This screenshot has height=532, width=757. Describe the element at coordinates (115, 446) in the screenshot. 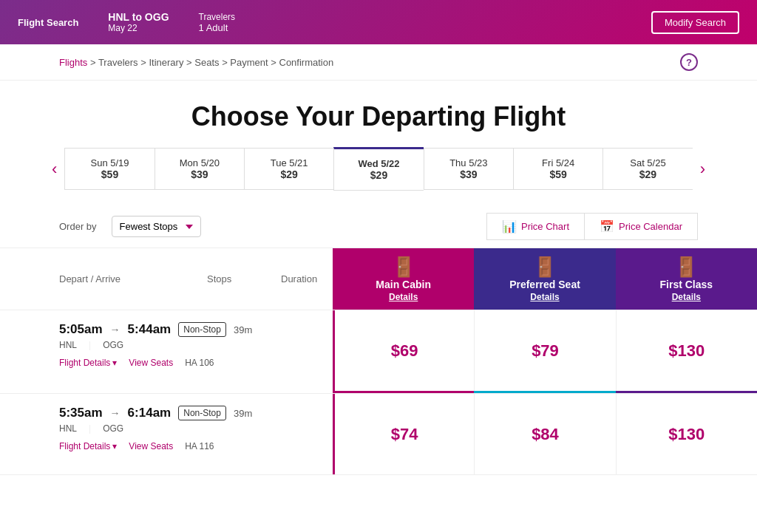

I see `chevron-down-icon-1: ▾` at that location.